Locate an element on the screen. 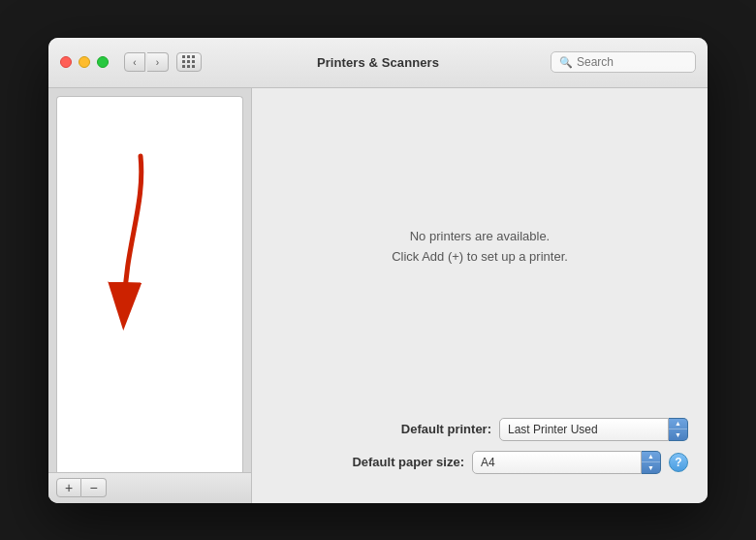 This screenshot has width=756, height=540. search-icon: 🔍 is located at coordinates (566, 62).